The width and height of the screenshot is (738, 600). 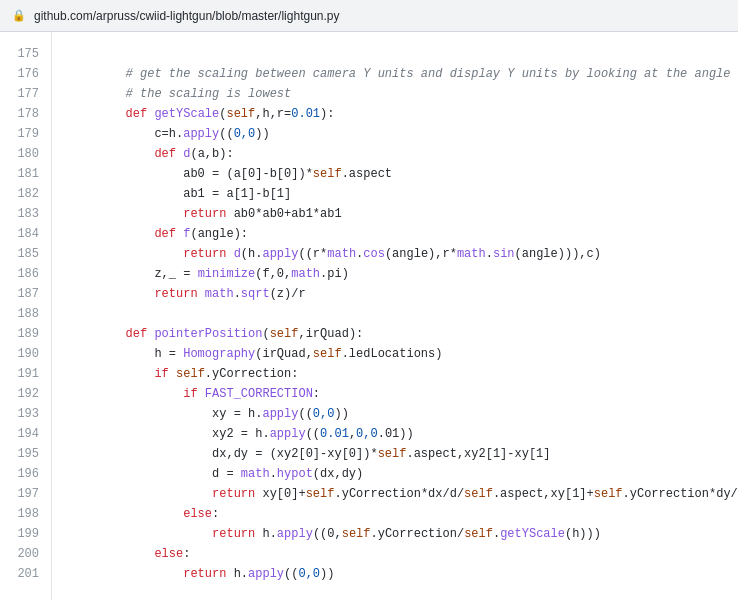 What do you see at coordinates (395, 394) in the screenshot?
I see `code-line: if FAST_CORRECTION:` at bounding box center [395, 394].